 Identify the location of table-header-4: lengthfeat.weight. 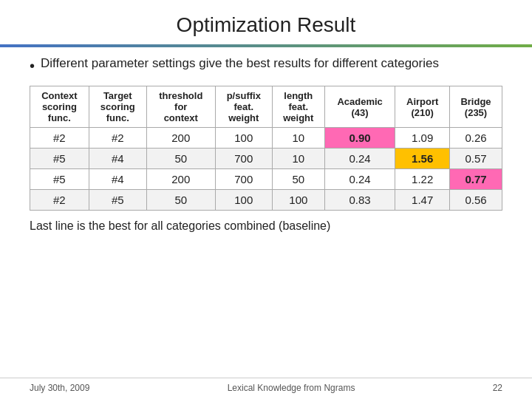
(299, 107).